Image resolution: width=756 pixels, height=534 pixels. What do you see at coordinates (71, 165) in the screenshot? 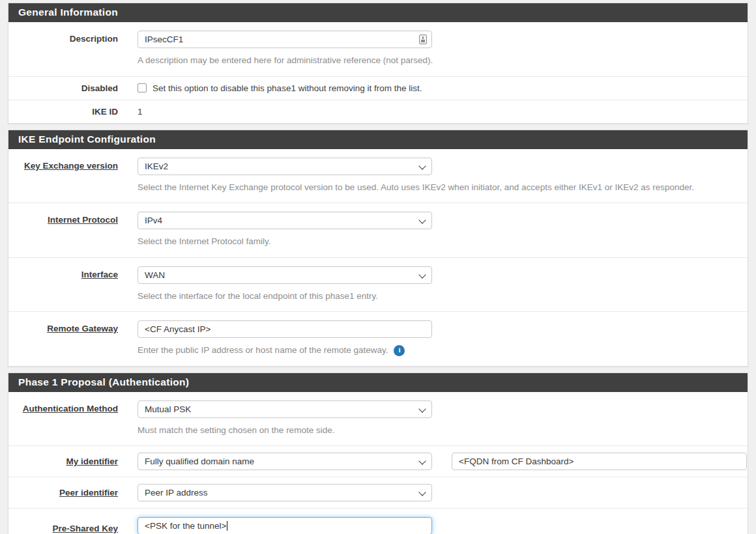
I see `key-exchange-label: Key Exchange version` at bounding box center [71, 165].